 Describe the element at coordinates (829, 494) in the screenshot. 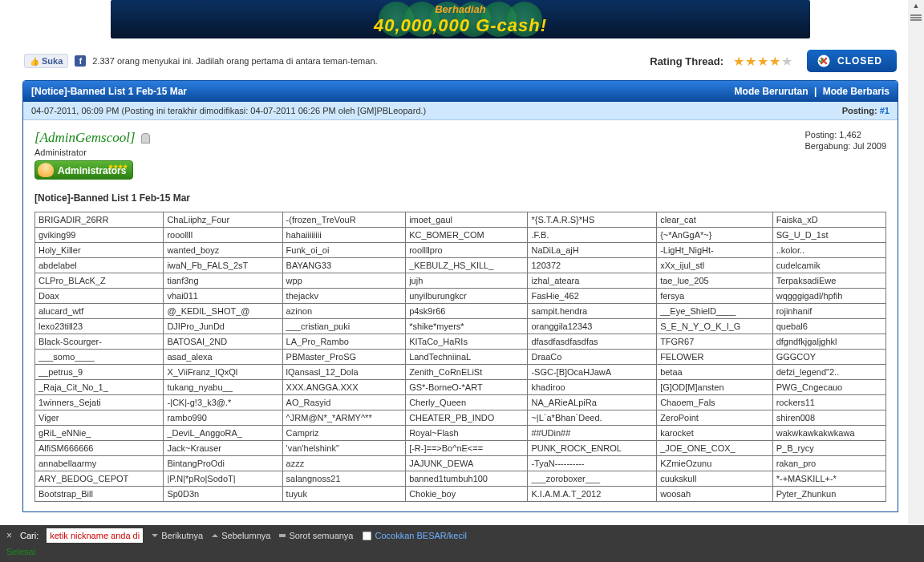

I see `table-cell: Pyter_Zhunkun` at that location.